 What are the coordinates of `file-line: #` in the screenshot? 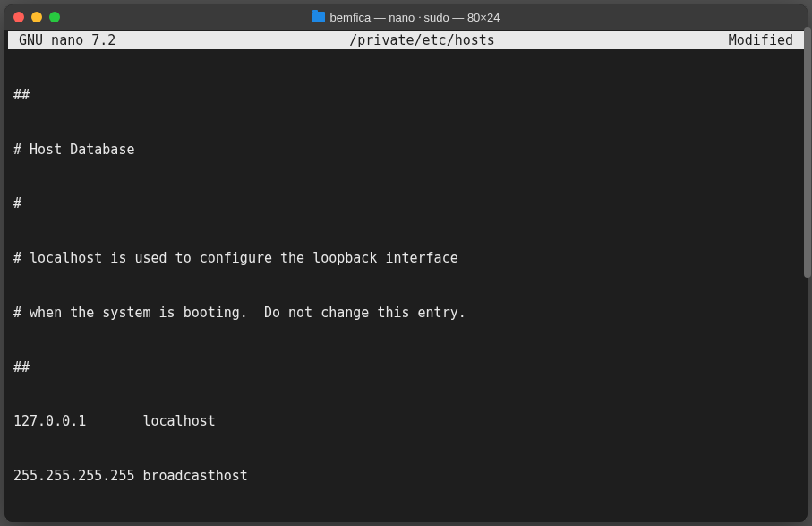 It's located at (406, 203).